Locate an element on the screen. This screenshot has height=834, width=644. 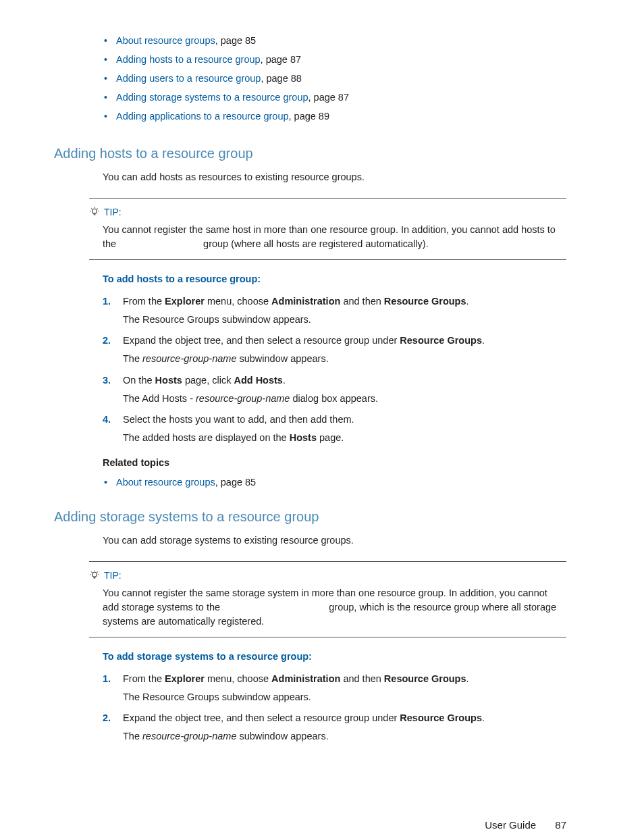
page-number: 87 is located at coordinates (560, 825).